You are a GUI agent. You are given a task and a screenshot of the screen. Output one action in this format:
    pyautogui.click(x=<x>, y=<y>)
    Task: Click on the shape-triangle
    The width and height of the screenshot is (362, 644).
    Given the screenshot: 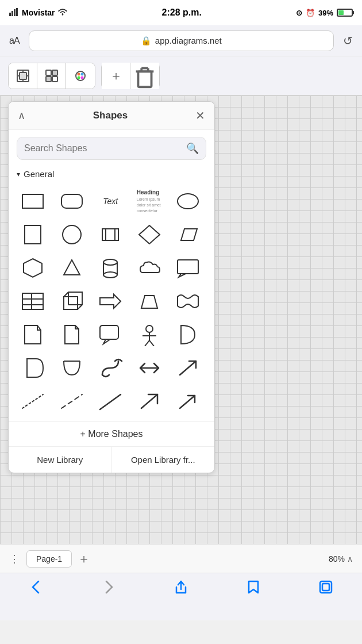 What is the action you would take?
    pyautogui.click(x=72, y=268)
    